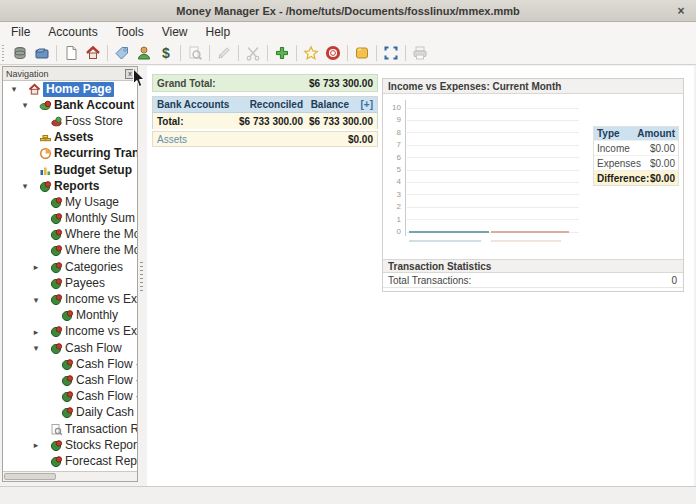  What do you see at coordinates (70, 316) in the screenshot?
I see `tree-item-monthly: Monthly` at bounding box center [70, 316].